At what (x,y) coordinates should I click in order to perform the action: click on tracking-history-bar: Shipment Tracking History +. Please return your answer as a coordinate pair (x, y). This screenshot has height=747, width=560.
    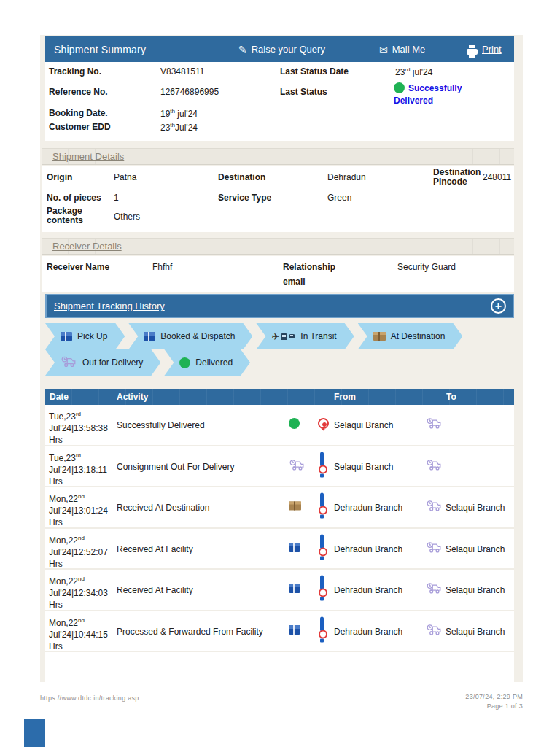
    Looking at the image, I should click on (280, 306).